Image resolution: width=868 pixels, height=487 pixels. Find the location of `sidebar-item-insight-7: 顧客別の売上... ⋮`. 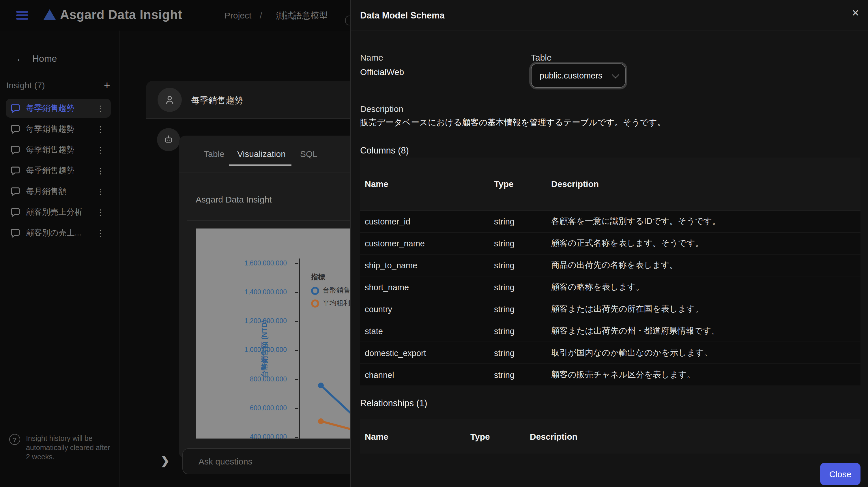

sidebar-item-insight-7: 顧客別の売上... ⋮ is located at coordinates (58, 233).